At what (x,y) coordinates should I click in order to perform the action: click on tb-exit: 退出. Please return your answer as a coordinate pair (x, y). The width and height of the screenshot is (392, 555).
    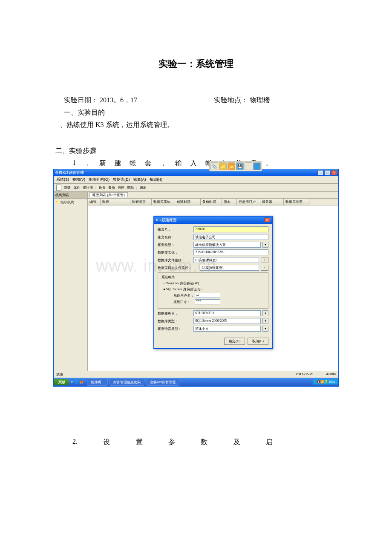
    Looking at the image, I should click on (143, 188).